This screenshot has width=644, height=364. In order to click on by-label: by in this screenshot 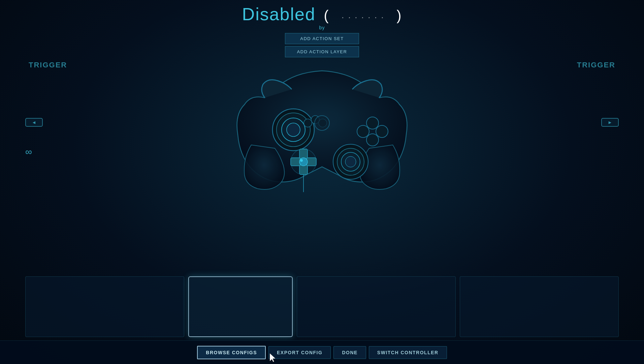, I will do `click(322, 28)`.